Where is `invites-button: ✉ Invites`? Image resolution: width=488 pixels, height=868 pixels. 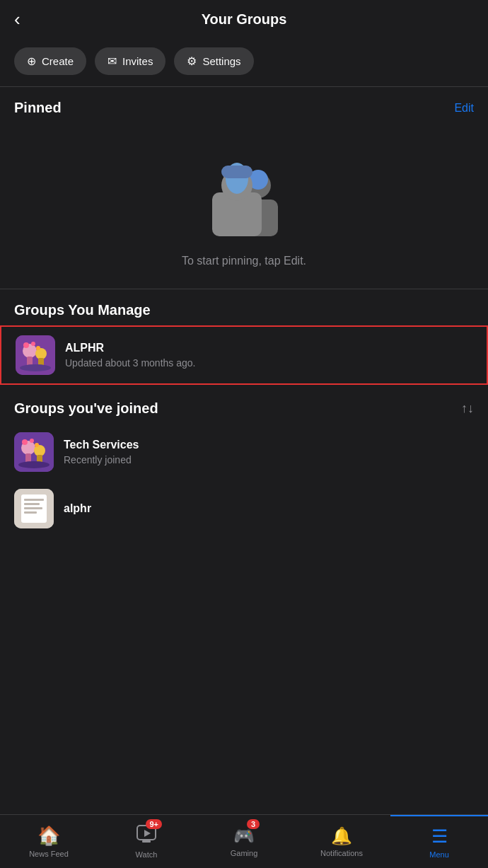
invites-button: ✉ Invites is located at coordinates (130, 61).